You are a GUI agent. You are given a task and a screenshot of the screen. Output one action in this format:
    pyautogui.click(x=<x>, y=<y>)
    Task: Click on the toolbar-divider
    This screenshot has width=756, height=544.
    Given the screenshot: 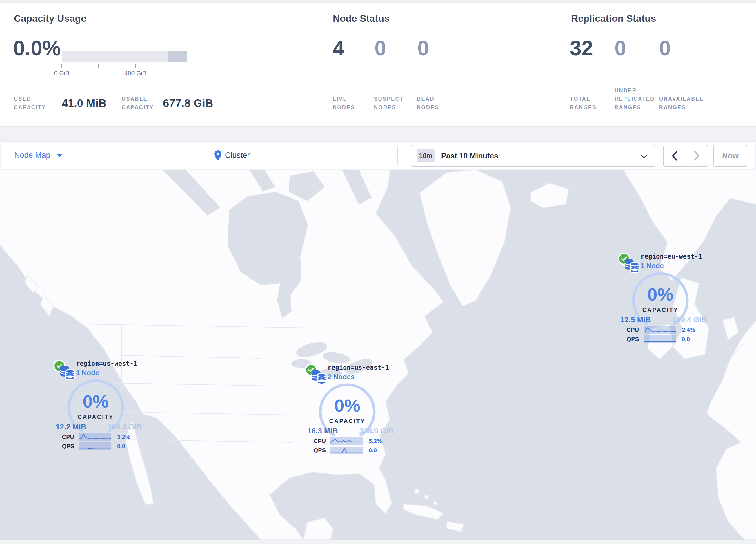 What is the action you would take?
    pyautogui.click(x=398, y=155)
    